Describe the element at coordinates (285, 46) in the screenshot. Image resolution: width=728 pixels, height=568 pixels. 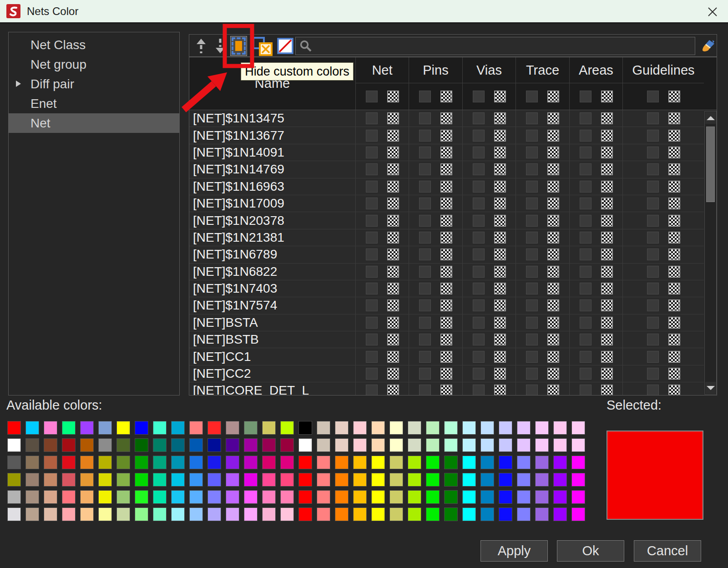
I see `no-color-button` at that location.